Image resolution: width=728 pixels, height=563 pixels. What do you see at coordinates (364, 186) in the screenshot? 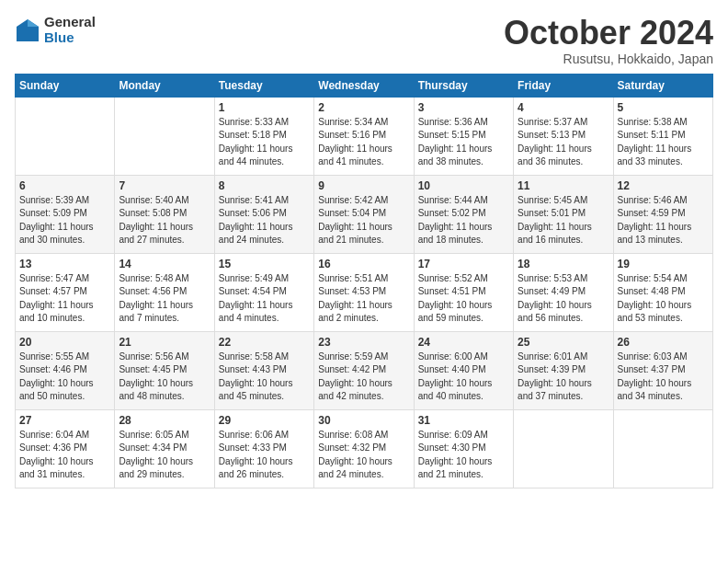
I see `day-number: 9` at bounding box center [364, 186].